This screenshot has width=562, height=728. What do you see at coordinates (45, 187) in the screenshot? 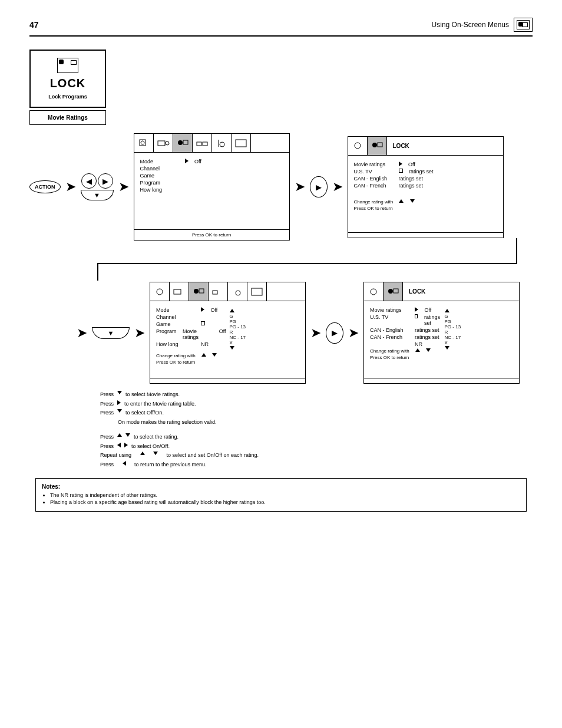
I see `action-button: ACTION` at bounding box center [45, 187].